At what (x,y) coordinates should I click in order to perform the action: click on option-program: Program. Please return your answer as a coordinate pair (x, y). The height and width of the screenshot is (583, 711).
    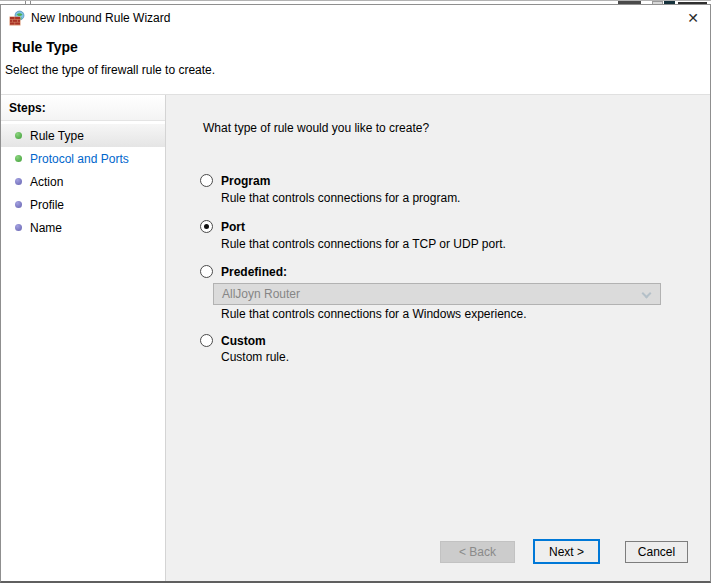
    Looking at the image, I should click on (235, 180).